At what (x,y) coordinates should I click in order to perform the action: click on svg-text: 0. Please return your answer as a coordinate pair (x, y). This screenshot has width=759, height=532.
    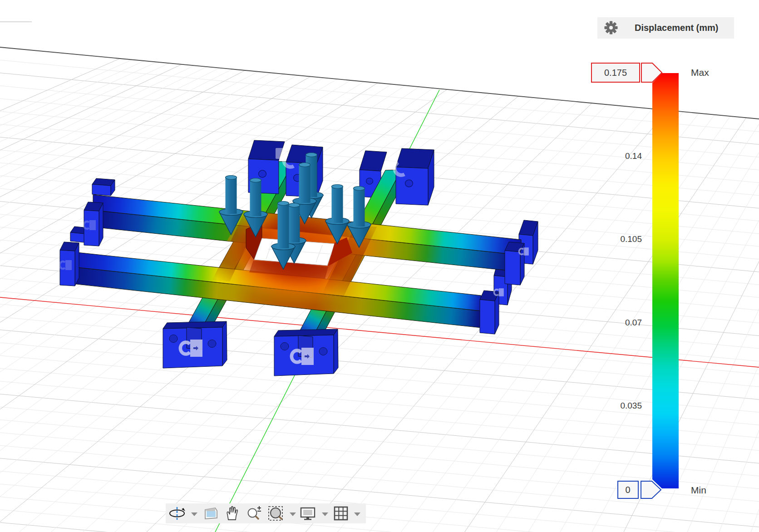
    Looking at the image, I should click on (627, 490).